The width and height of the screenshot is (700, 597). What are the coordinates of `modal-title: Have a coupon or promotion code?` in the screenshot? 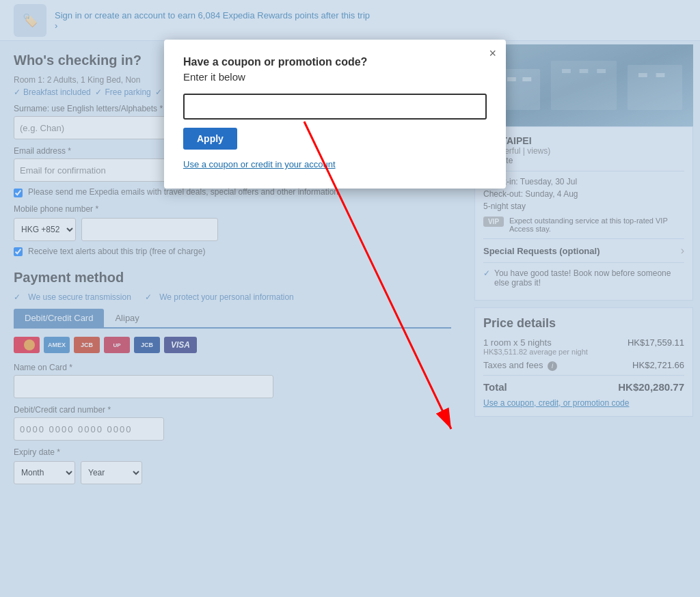 It's located at (335, 62).